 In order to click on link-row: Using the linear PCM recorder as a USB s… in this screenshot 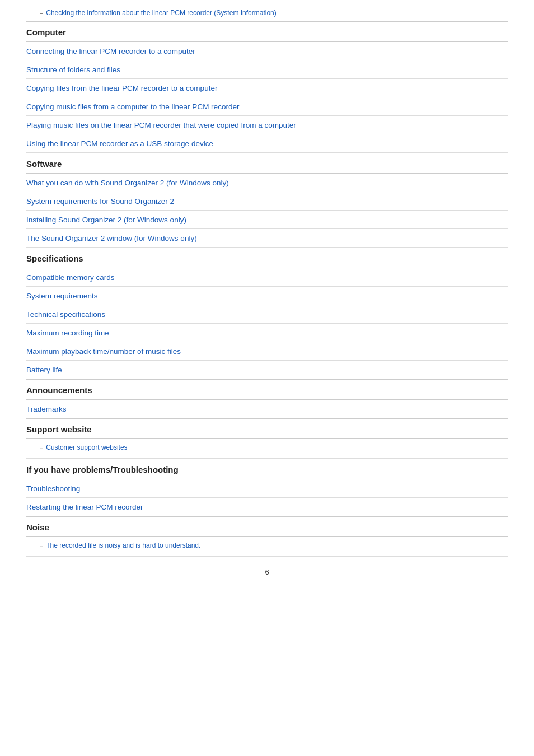, I will do `click(267, 143)`.